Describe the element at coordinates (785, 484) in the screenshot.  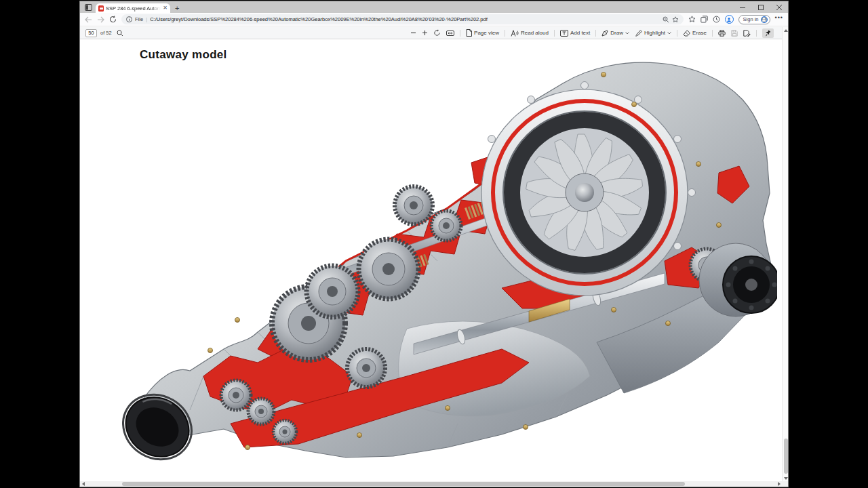
I see `scrollbar-corner` at that location.